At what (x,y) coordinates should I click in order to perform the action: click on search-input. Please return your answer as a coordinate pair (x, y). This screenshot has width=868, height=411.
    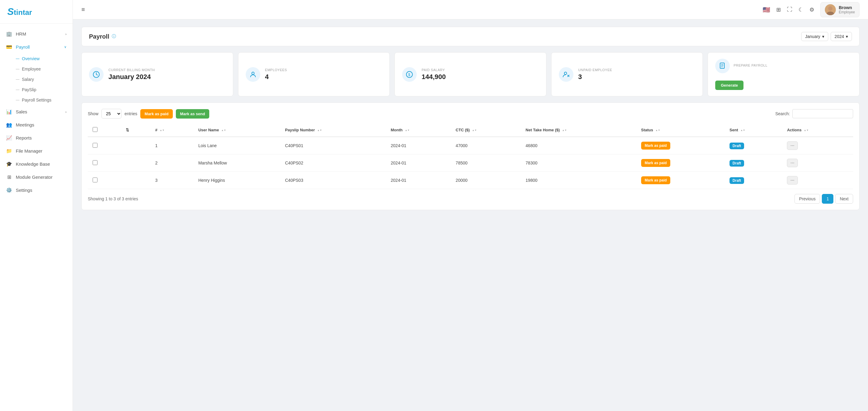
    Looking at the image, I should click on (823, 114).